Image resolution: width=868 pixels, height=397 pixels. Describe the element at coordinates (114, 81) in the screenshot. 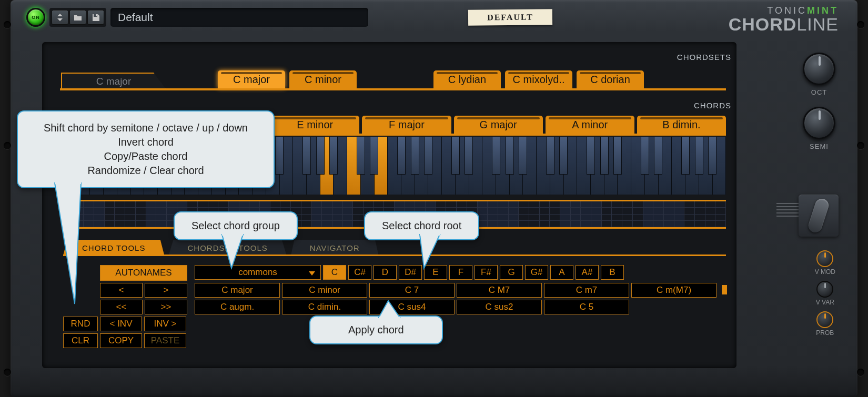

I see `current-chordset-tab: C major` at that location.